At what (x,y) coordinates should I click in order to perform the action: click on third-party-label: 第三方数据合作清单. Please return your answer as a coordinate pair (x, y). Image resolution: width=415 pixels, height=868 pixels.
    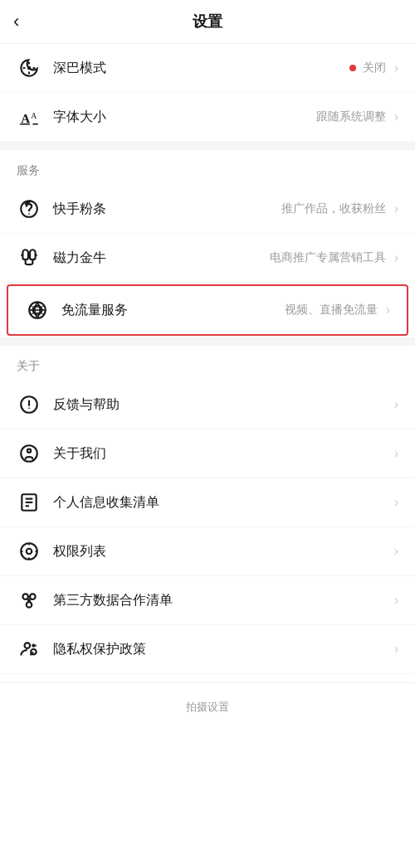
    Looking at the image, I should click on (113, 600).